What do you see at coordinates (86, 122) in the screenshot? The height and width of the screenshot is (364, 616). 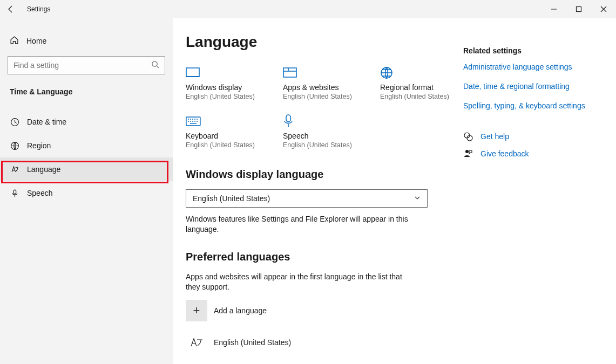 I see `sidebar-item-date-time: Date & time` at bounding box center [86, 122].